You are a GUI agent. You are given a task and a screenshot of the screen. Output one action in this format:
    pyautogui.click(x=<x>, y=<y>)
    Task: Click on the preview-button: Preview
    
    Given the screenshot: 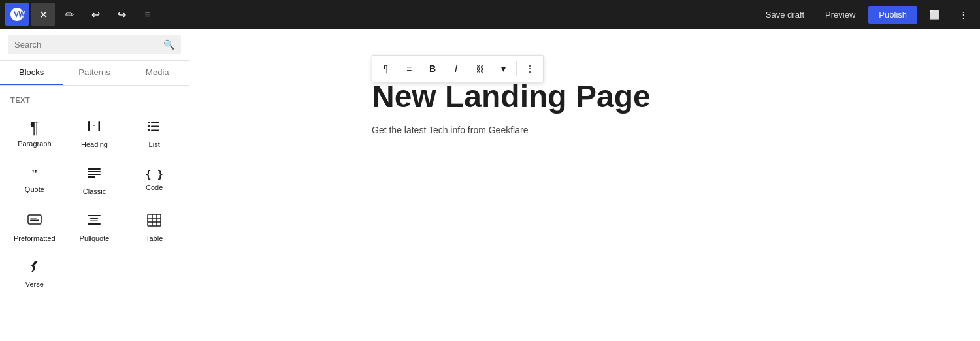 What is the action you would take?
    pyautogui.click(x=840, y=14)
    